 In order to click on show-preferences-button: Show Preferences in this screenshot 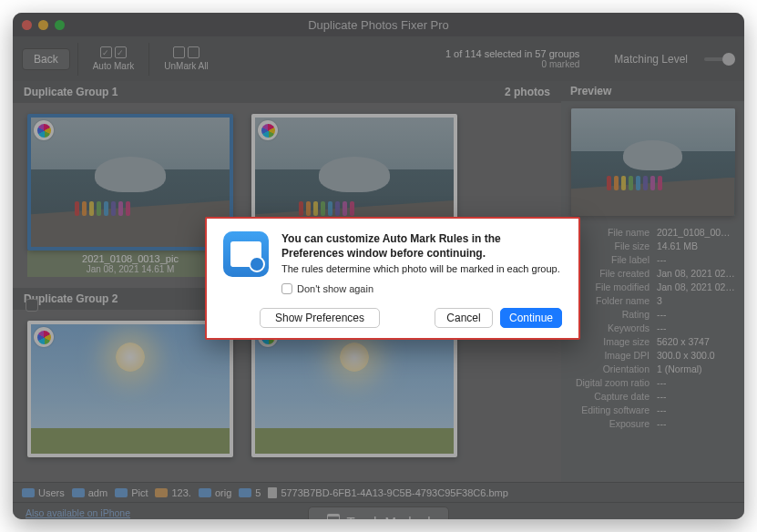, I will do `click(320, 318)`.